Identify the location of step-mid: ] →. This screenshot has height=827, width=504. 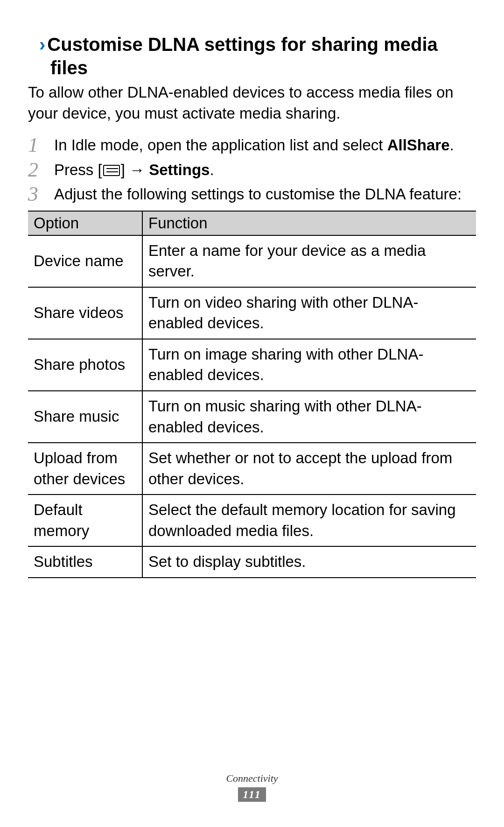
(135, 170).